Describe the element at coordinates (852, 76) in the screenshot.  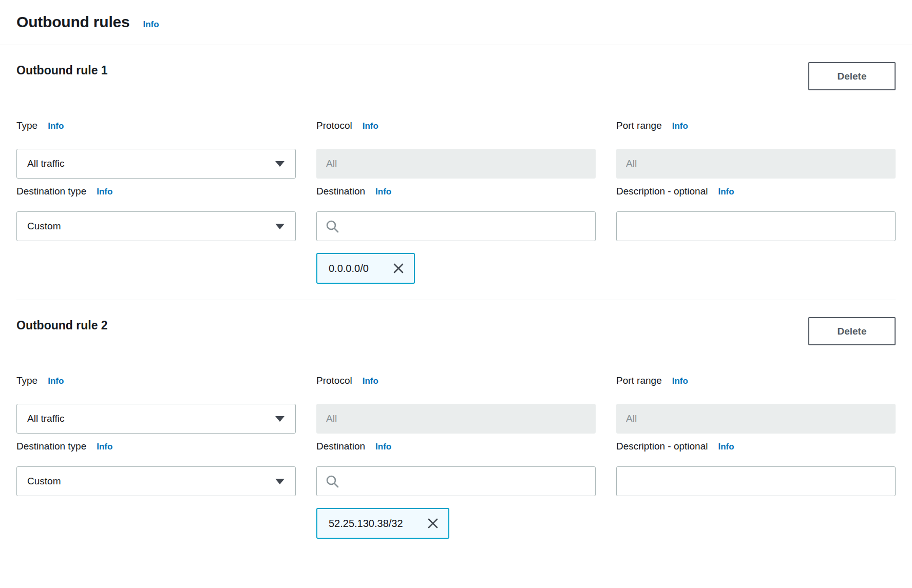
I see `rule-1-delete-button: Delete` at that location.